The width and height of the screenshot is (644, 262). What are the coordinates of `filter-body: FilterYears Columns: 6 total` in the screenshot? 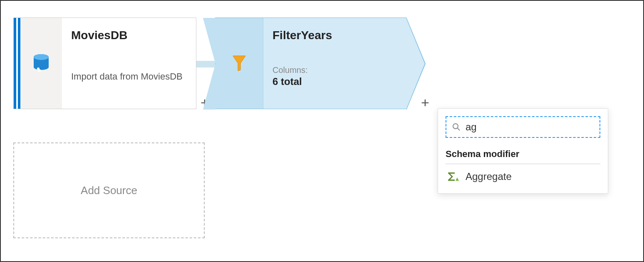 It's located at (334, 63).